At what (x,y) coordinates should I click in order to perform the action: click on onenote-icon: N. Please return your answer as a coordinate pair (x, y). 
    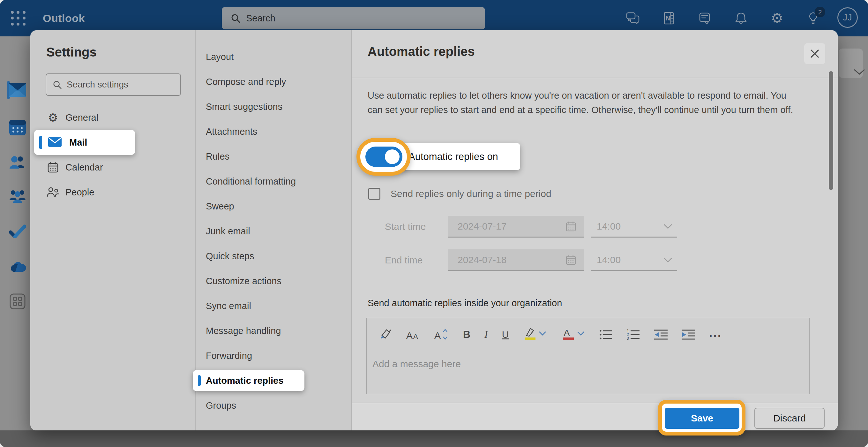
    Looking at the image, I should click on (669, 18).